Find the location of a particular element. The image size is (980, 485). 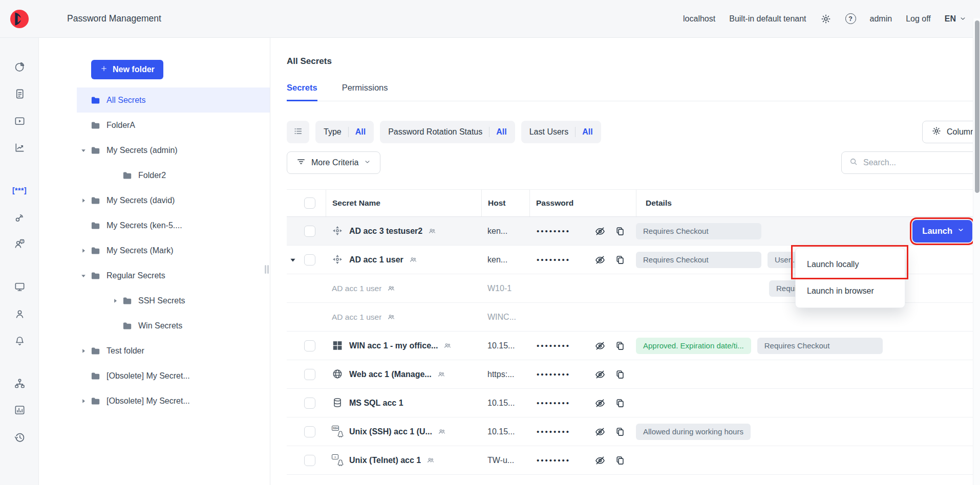

filter-rotation-status: Password Rotation StatusAll is located at coordinates (448, 132).